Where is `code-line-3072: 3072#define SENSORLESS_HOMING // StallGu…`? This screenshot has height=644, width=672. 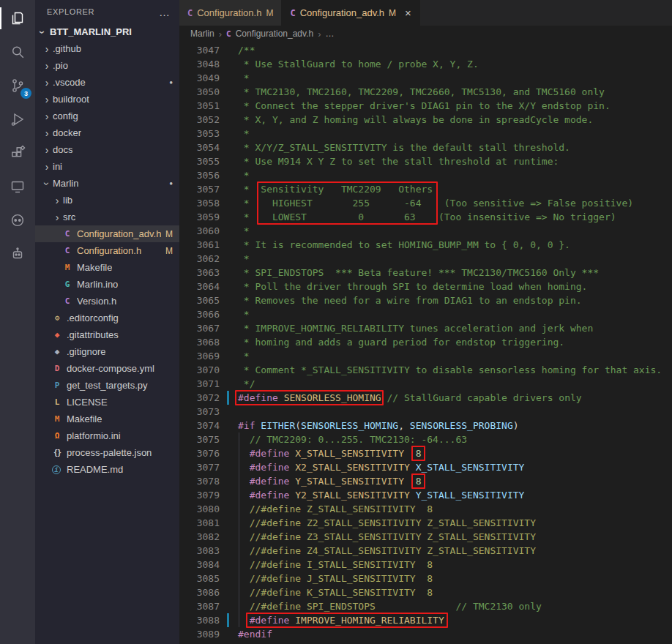
code-line-3072: 3072#define SENSORLESS_HOMING // StallGu… is located at coordinates (426, 398).